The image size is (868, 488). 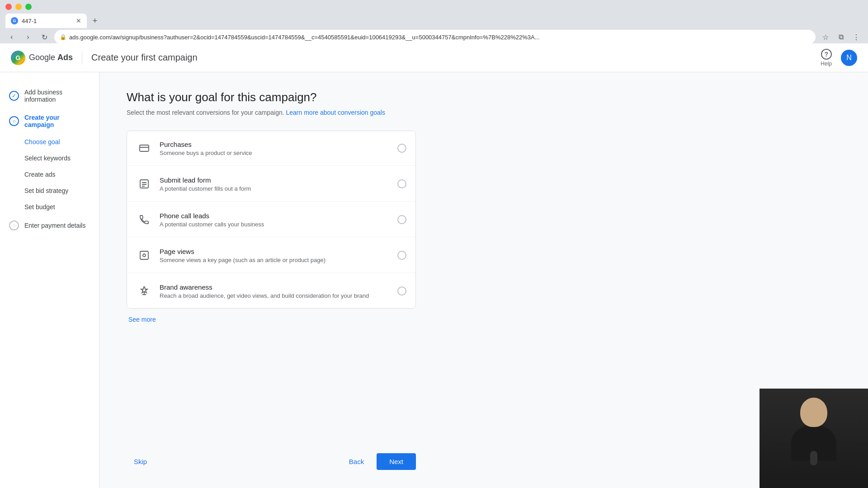 I want to click on sidebar-circle-active: ○, so click(x=14, y=121).